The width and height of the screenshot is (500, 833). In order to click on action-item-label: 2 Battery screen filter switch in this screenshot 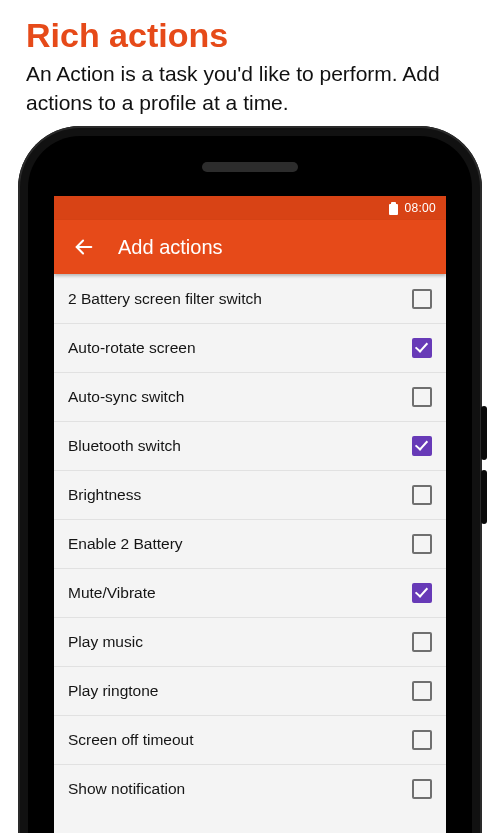, I will do `click(165, 299)`.